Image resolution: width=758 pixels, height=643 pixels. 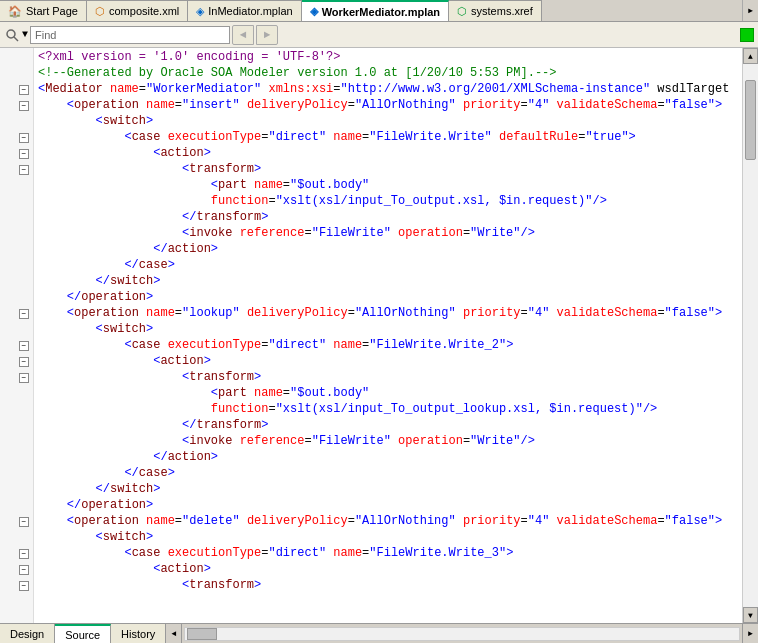 What do you see at coordinates (222, 377) in the screenshot?
I see `code-content: <transform>` at bounding box center [222, 377].